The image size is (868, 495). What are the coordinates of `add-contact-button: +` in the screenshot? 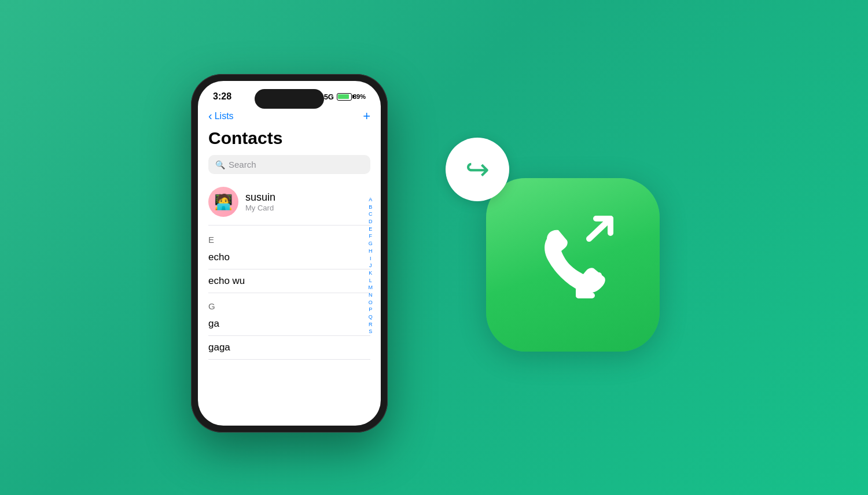 It's located at (367, 116).